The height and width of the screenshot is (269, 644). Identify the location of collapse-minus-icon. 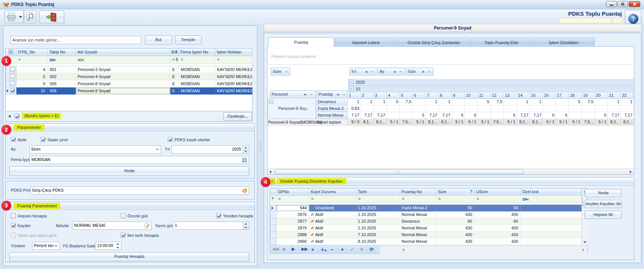
(351, 89).